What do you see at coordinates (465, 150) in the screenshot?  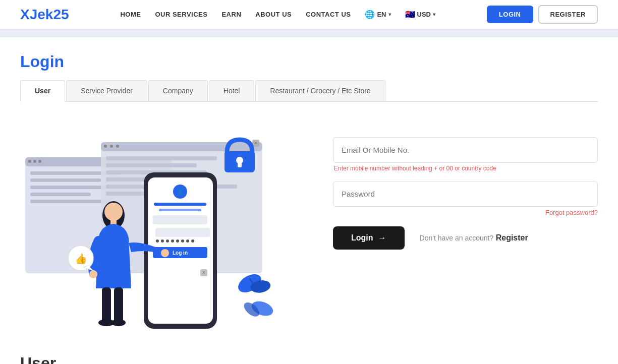 I see `email-input` at bounding box center [465, 150].